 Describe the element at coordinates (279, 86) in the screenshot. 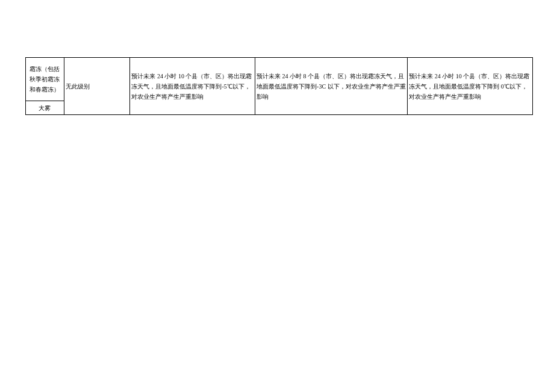

I see `warning-table: 霜冻（包括秋季初霜冻和春霜冻） 无此级别 预计未来 24 小时 10 个县（市、…` at that location.